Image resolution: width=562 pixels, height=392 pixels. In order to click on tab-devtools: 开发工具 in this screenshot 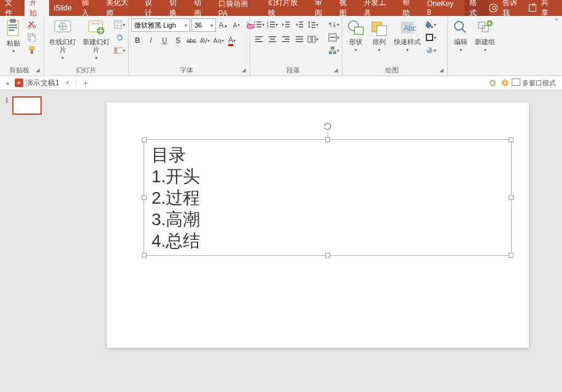, I will do `click(379, 8)`.